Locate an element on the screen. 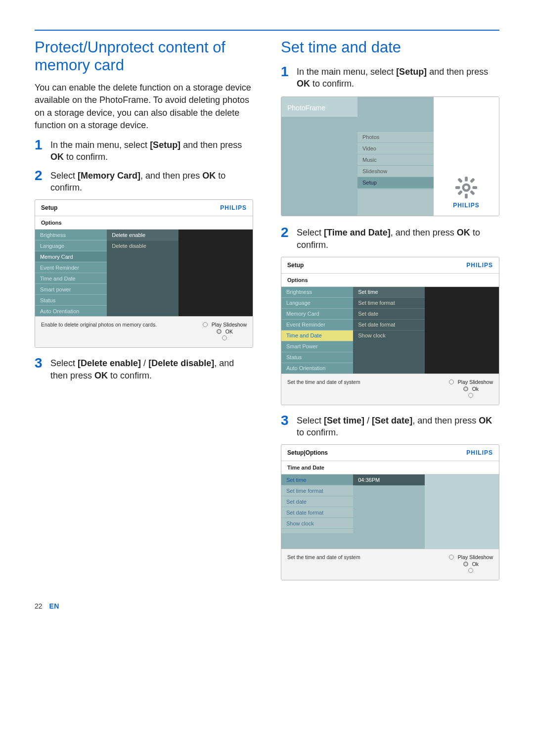  timedate-steps-3: 3 Select [Set time] / [Set date], and th… is located at coordinates (390, 426).